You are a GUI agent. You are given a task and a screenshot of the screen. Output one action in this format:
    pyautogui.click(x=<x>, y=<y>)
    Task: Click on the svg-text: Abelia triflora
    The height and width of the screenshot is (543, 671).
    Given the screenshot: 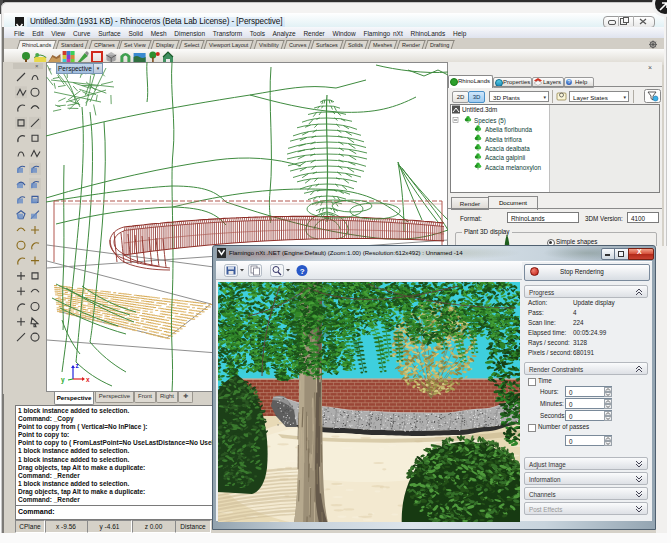 What is the action you would take?
    pyautogui.click(x=504, y=138)
    